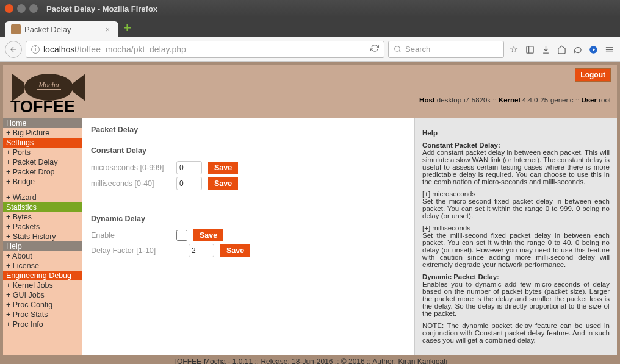 The image size is (620, 364). Describe the element at coordinates (189, 184) in the screenshot. I see `milliseconds-input` at that location.